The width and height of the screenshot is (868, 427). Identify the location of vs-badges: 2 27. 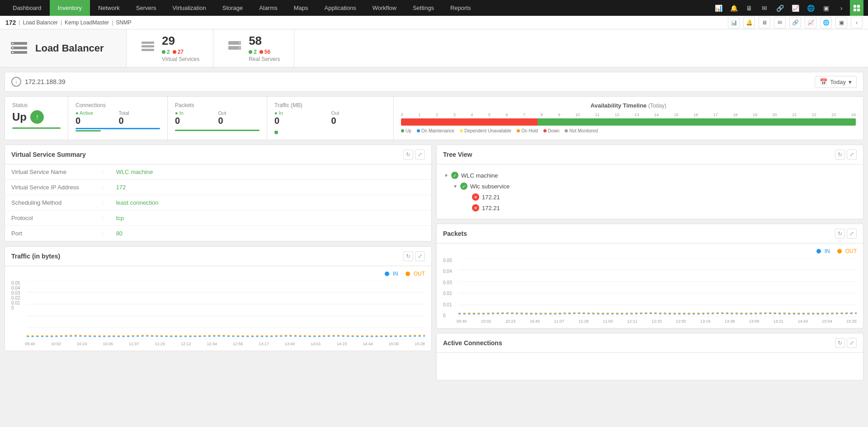
(181, 52).